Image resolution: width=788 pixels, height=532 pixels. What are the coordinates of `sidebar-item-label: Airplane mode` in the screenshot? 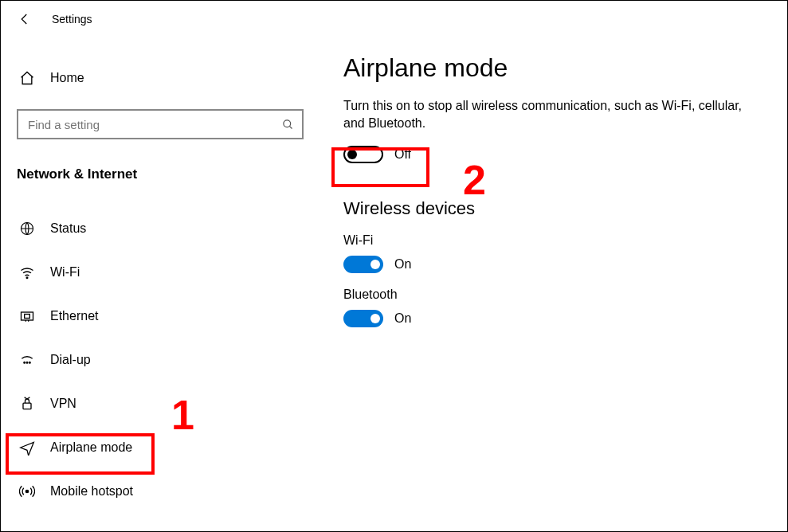 It's located at (91, 448).